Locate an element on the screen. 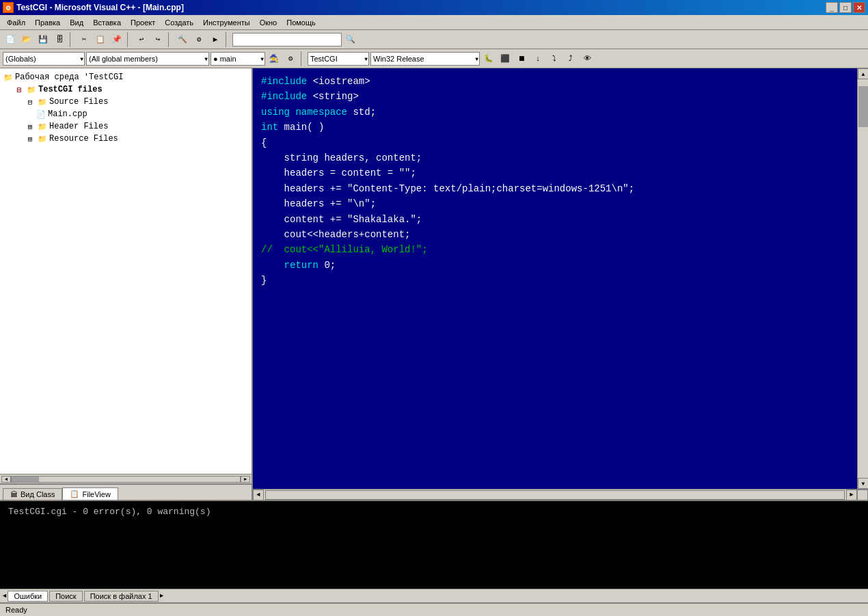  editor-hscroll-corner is located at coordinates (863, 495).